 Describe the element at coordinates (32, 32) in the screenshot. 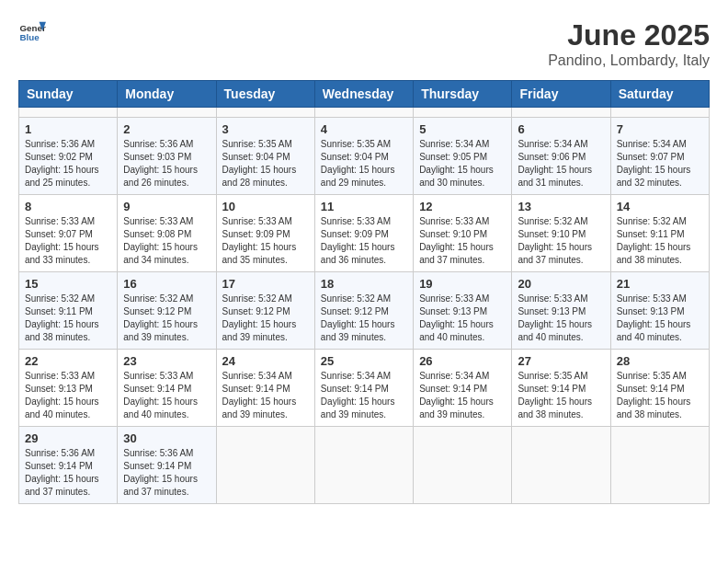

I see `logo: General Blue` at that location.